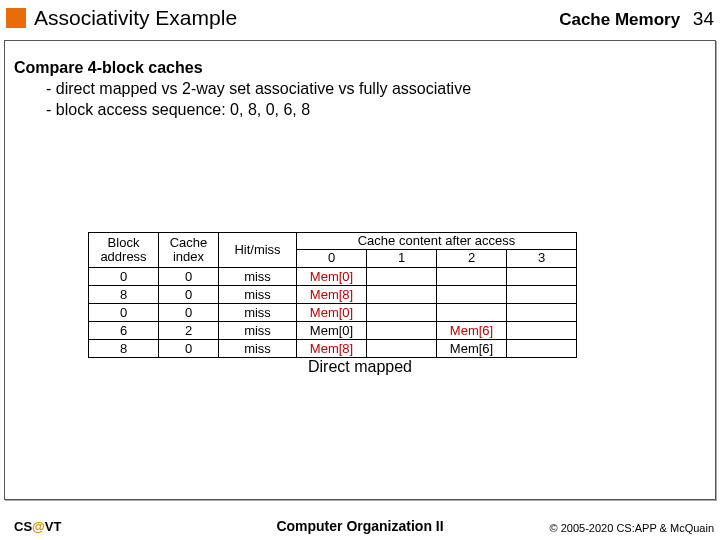 Image resolution: width=720 pixels, height=540 pixels. Describe the element at coordinates (136, 18) in the screenshot. I see `slide-title: Associativity Example` at that location.